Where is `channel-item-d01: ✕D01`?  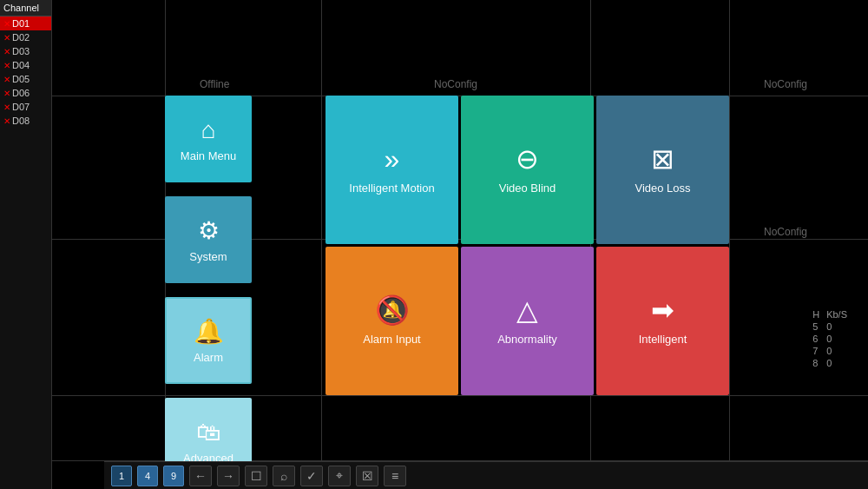
channel-item-d01: ✕D01 is located at coordinates (26, 23).